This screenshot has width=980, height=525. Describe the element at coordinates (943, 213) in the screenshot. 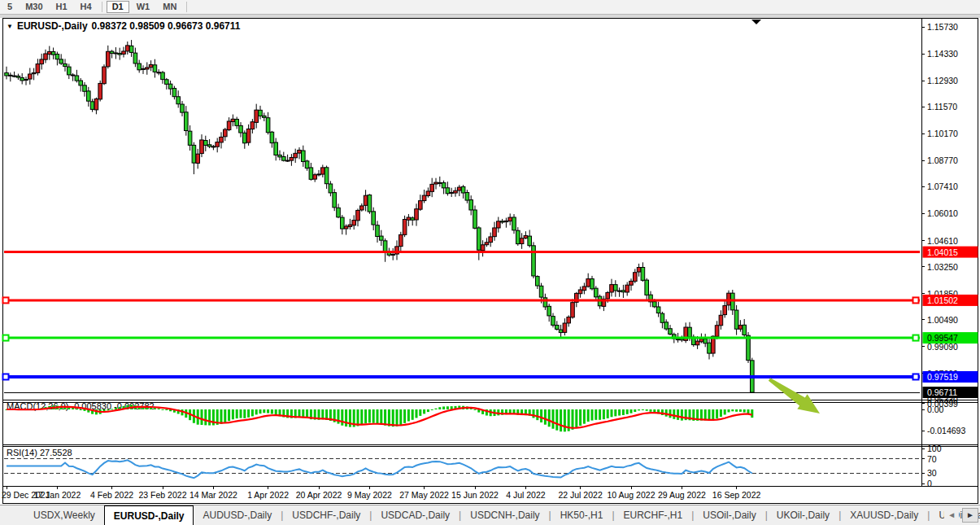

I see `price-axis-label: 1.06010` at that location.